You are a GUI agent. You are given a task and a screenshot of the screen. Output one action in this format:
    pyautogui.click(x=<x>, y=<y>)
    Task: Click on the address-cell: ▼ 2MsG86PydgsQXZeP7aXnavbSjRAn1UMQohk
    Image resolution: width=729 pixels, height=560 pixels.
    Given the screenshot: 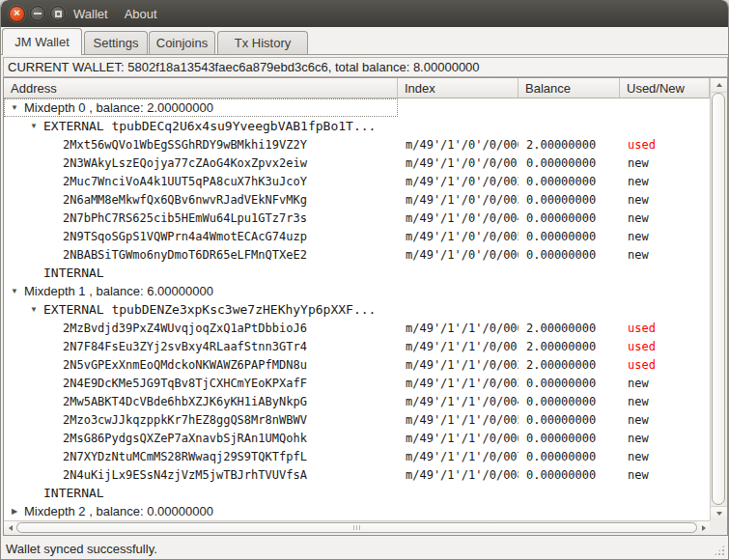 What is the action you would take?
    pyautogui.click(x=201, y=438)
    